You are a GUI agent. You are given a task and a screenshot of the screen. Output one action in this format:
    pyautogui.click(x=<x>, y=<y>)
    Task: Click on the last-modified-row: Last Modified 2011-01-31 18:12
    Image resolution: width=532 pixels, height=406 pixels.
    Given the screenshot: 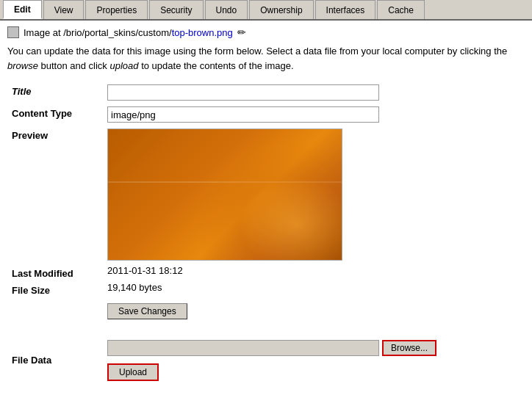 What is the action you would take?
    pyautogui.click(x=266, y=272)
    